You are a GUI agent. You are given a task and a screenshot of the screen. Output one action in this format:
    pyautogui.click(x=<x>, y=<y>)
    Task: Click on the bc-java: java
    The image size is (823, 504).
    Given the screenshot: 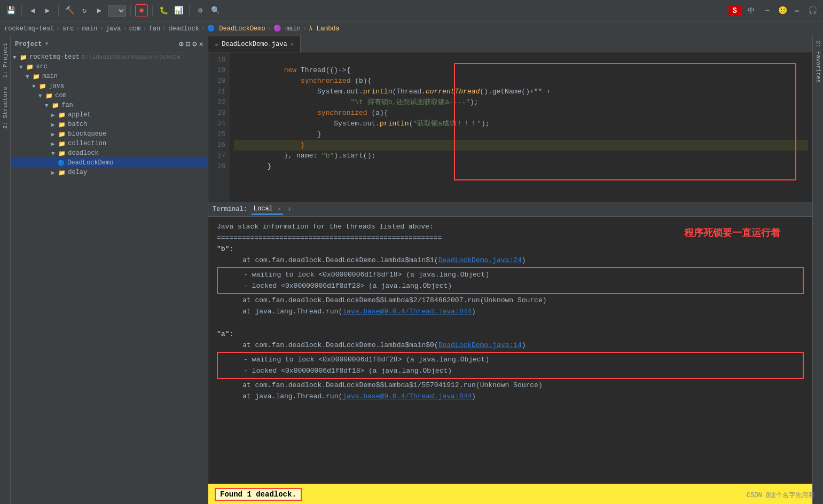 What is the action you would take?
    pyautogui.click(x=113, y=29)
    